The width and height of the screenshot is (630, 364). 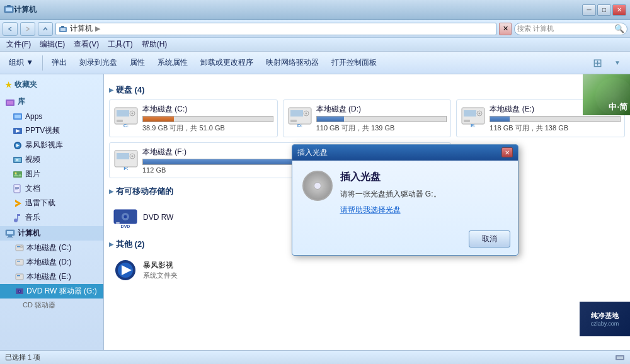 What do you see at coordinates (10, 234) in the screenshot?
I see `computer-icon` at bounding box center [10, 234].